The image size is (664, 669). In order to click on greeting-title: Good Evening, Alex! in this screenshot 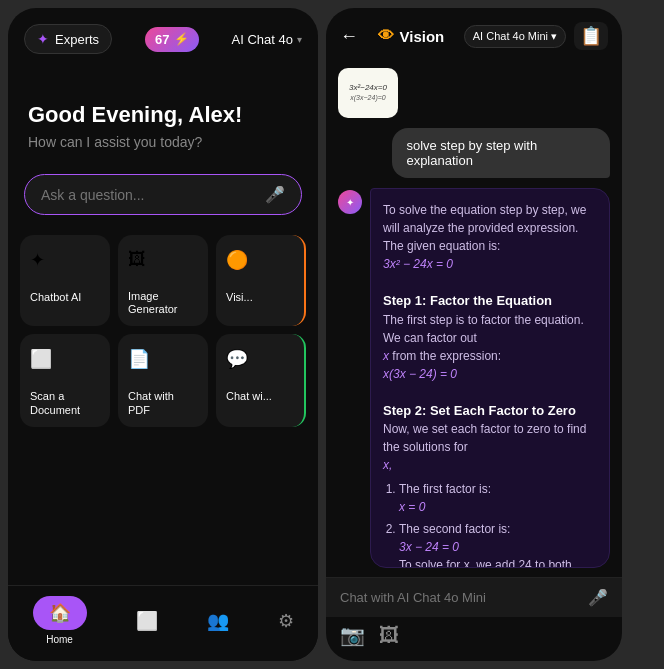, I will do `click(163, 115)`.